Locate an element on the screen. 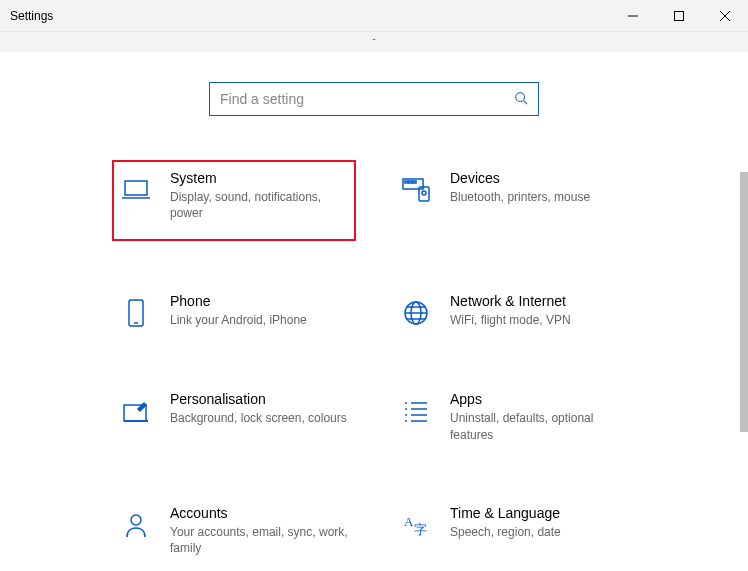  devices-icon is located at coordinates (416, 190).